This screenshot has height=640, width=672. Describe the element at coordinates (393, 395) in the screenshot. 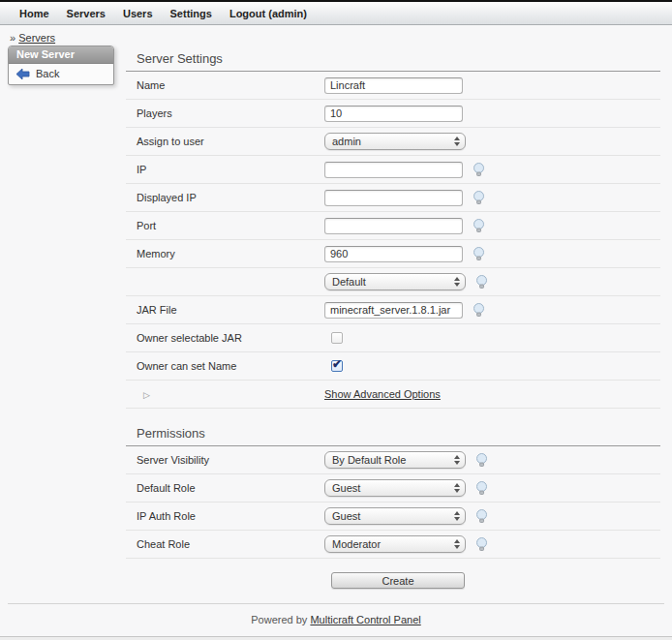

I see `advanced-options-row: ▷ Show Advanced Options` at that location.